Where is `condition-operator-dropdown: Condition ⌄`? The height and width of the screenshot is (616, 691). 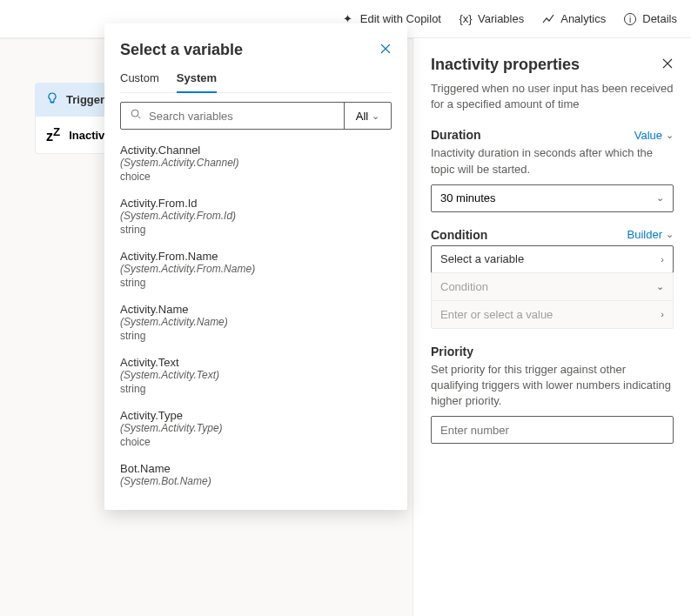 condition-operator-dropdown: Condition ⌄ is located at coordinates (552, 286).